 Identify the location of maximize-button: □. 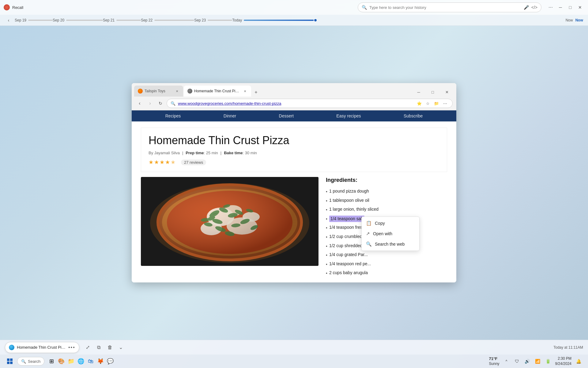
(570, 7).